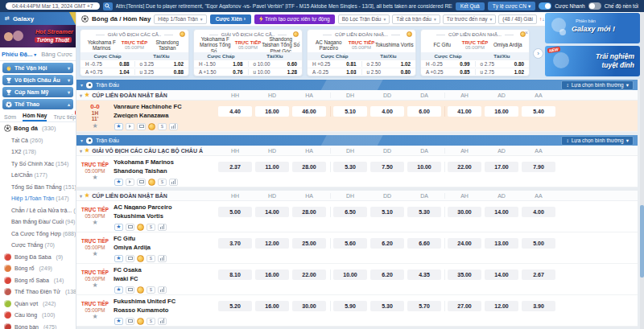  Describe the element at coordinates (475, 64) in the screenshot. I see `card-odds-row: H -0.250.99 o 2.750.80` at that location.